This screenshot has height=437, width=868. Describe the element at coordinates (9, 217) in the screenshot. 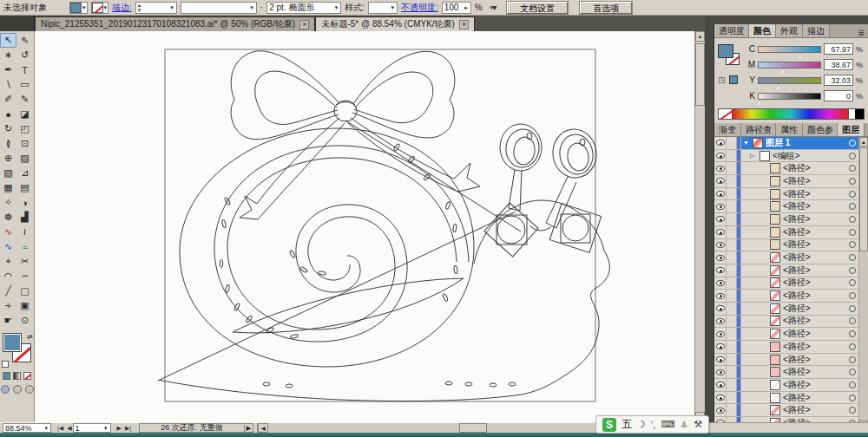

I see `symbol-sprayer-tool: ☸` at that location.